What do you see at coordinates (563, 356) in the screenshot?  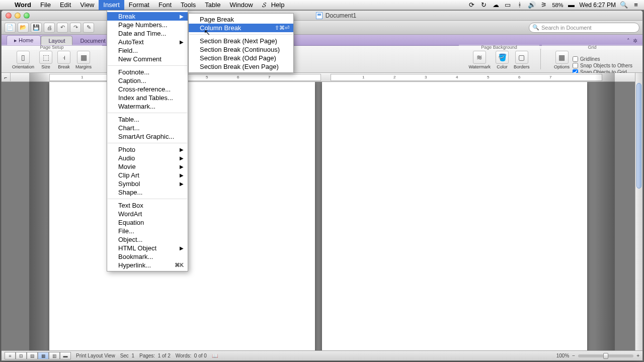 I see `zoom-level: 100%` at bounding box center [563, 356].